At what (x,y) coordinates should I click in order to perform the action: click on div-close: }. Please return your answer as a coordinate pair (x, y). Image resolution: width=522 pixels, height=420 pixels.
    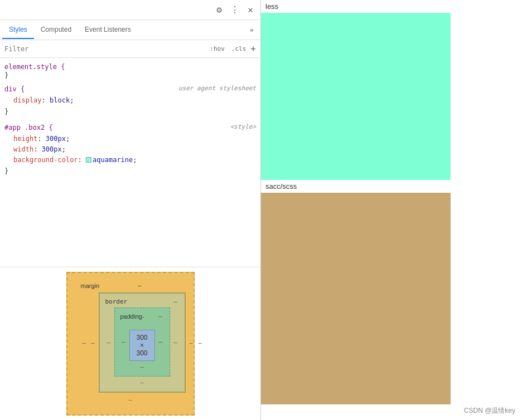
    Looking at the image, I should click on (7, 111).